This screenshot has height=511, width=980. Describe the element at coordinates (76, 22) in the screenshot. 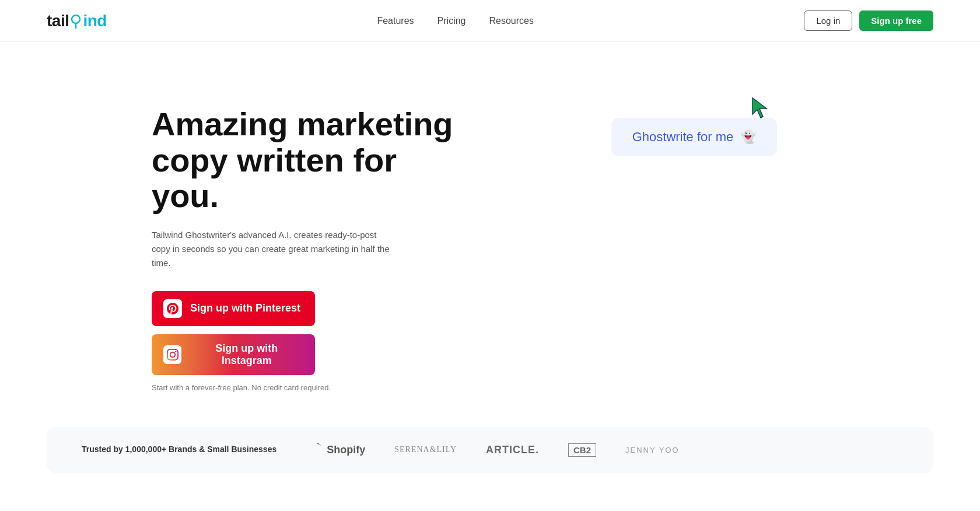

I see `logo-icon` at that location.